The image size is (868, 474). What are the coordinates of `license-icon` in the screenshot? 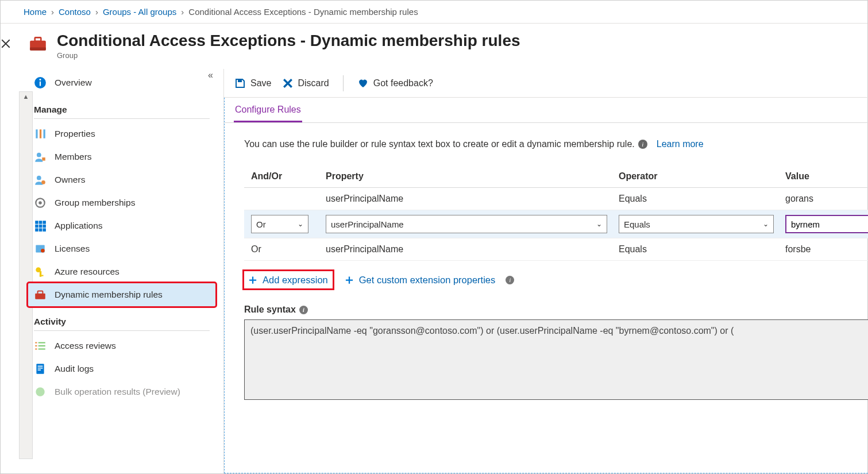 It's located at (40, 249).